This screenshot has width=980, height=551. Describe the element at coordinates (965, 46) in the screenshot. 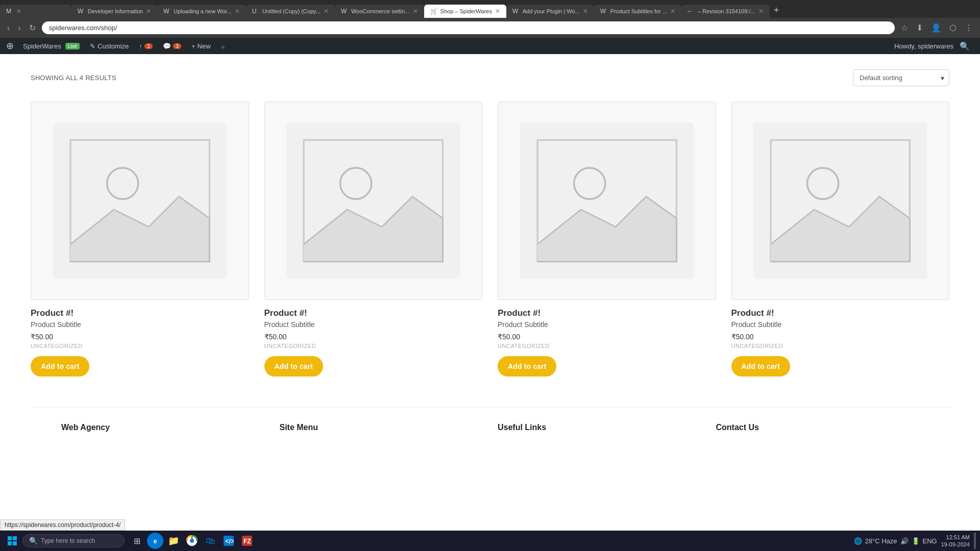

I see `wp-search-icon: 🔍` at that location.